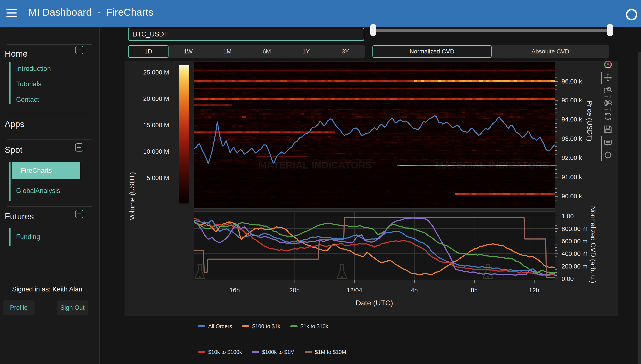 The height and width of the screenshot is (364, 641). Describe the element at coordinates (202, 326) in the screenshot. I see `legend-dash-blue` at that location.